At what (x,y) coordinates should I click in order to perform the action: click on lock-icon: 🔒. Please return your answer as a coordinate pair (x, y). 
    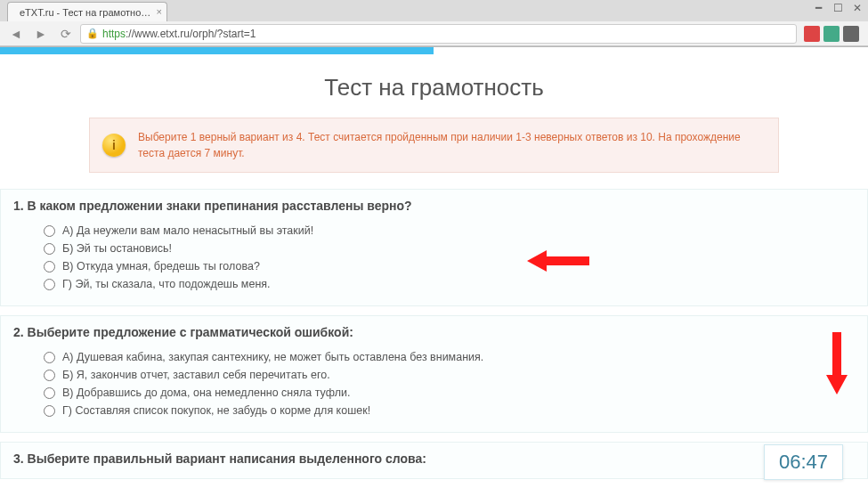
    Looking at the image, I should click on (93, 34).